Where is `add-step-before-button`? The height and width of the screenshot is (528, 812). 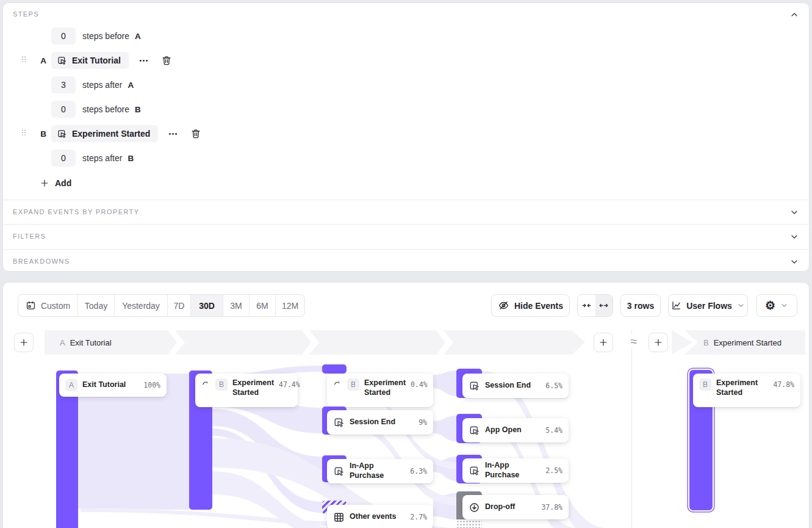
add-step-before-button is located at coordinates (24, 342).